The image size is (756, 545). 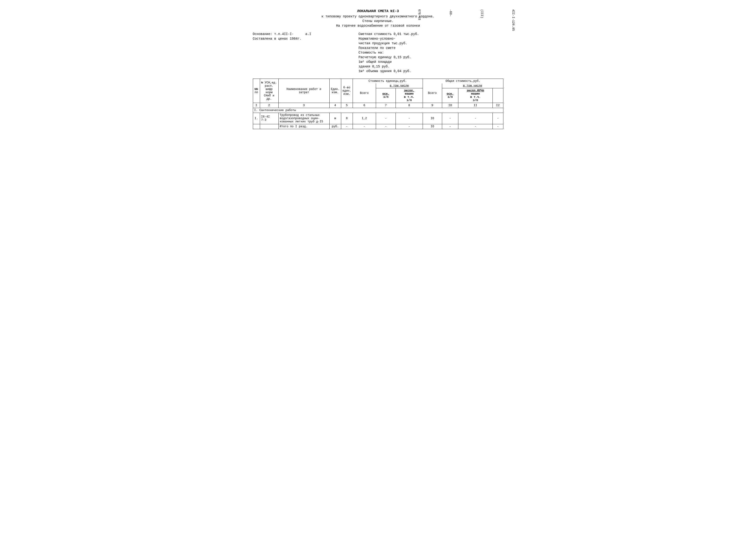 I want to click on col-n-9: 9, so click(x=432, y=105).